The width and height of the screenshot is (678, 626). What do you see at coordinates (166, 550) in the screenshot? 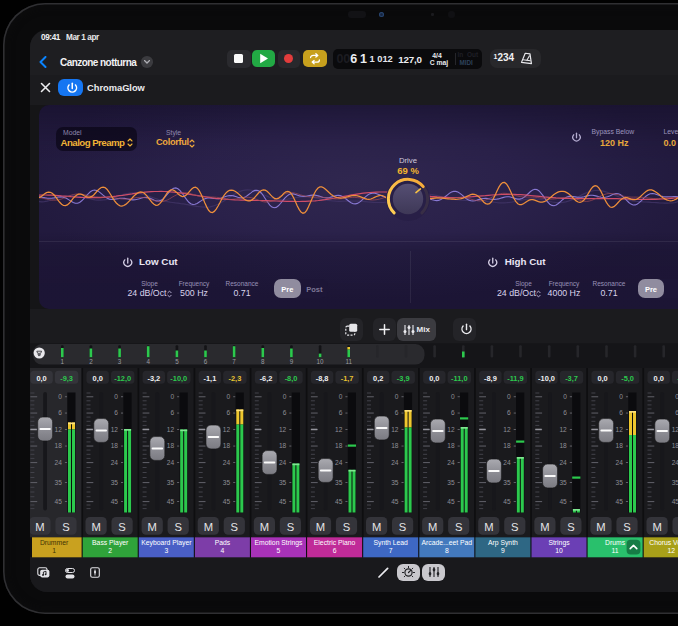
I see `svg-text: 3` at bounding box center [166, 550].